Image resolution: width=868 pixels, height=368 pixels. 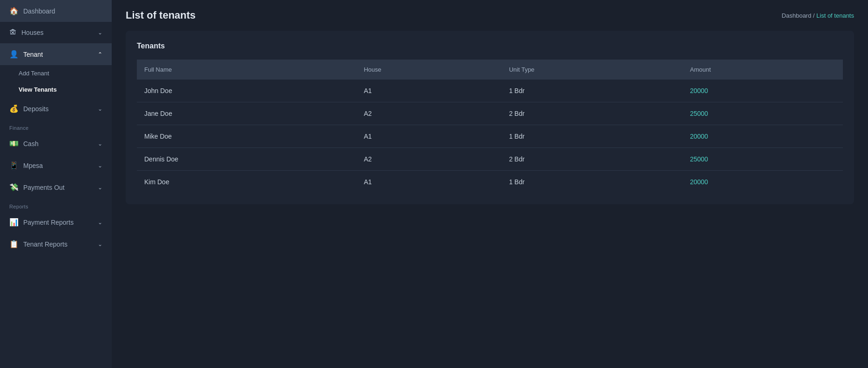 What do you see at coordinates (247, 91) in the screenshot?
I see `cell-full-name: John Doe` at bounding box center [247, 91].